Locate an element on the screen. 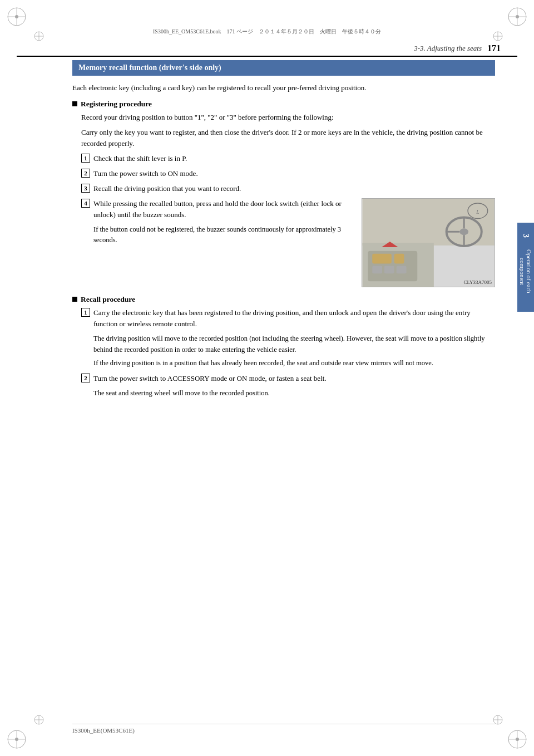  recall-step-1: 1 Carry the electronic key that has been… is located at coordinates (288, 319).